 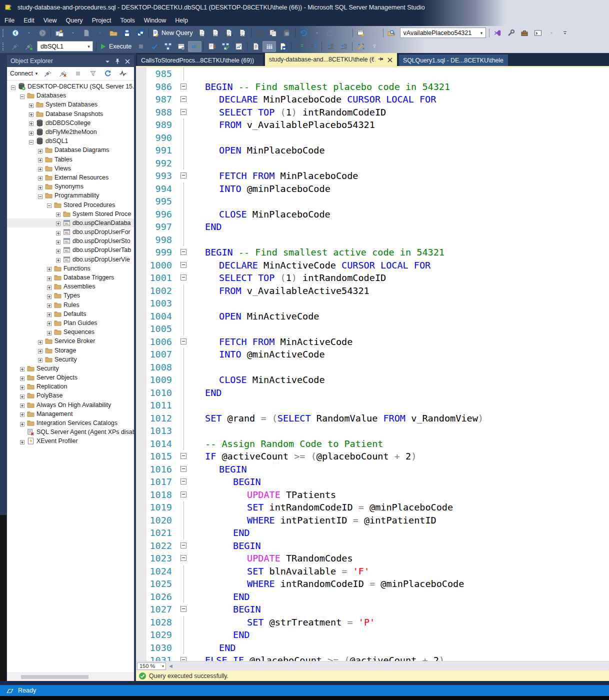 I want to click on tree-item-replication: Replication, so click(x=70, y=386).